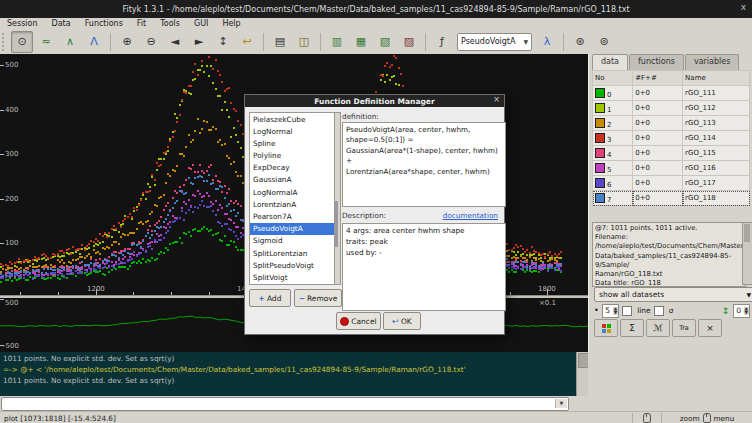 The image size is (752, 423). Describe the element at coordinates (22, 24) in the screenshot. I see `menu-item-session: Session` at that location.